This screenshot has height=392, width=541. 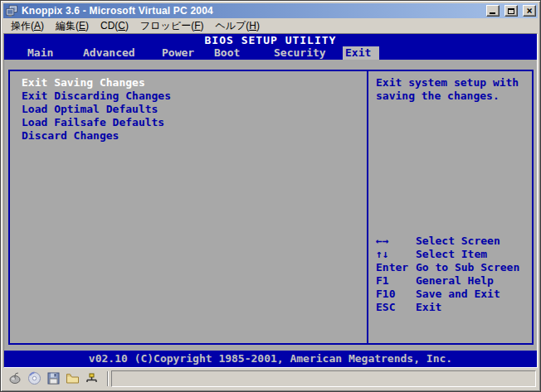 What do you see at coordinates (35, 378) in the screenshot?
I see `cd-icon` at bounding box center [35, 378].